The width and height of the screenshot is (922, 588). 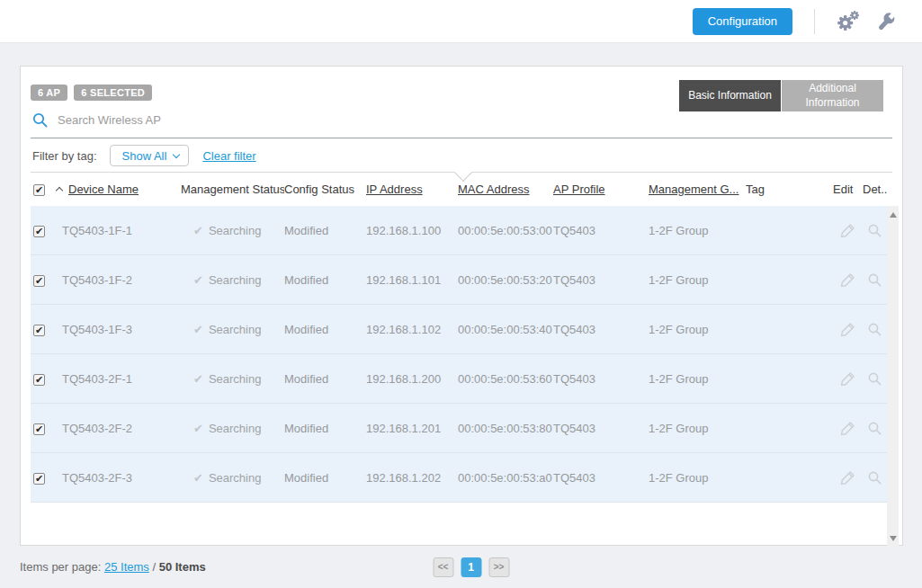 What do you see at coordinates (781, 95) in the screenshot?
I see `info-tabs: Basic Information Additional Information` at bounding box center [781, 95].